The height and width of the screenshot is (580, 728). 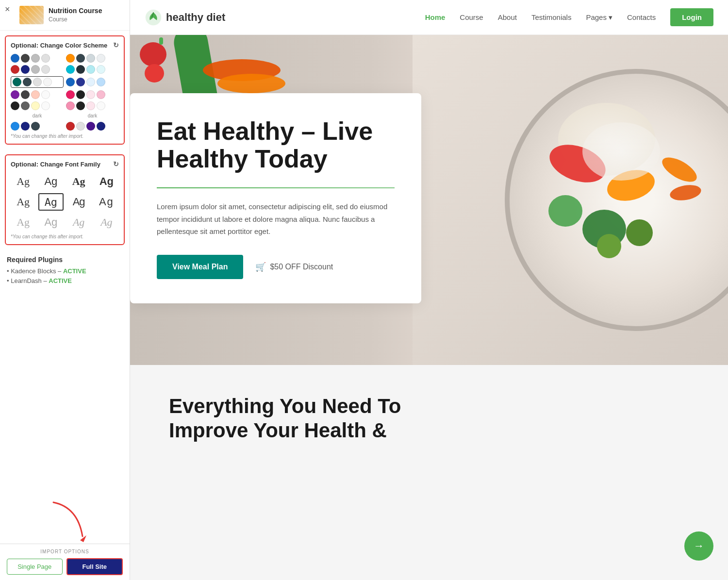 What do you see at coordinates (33, 271) in the screenshot?
I see `plugin-name: Kadence Blocks` at bounding box center [33, 271].